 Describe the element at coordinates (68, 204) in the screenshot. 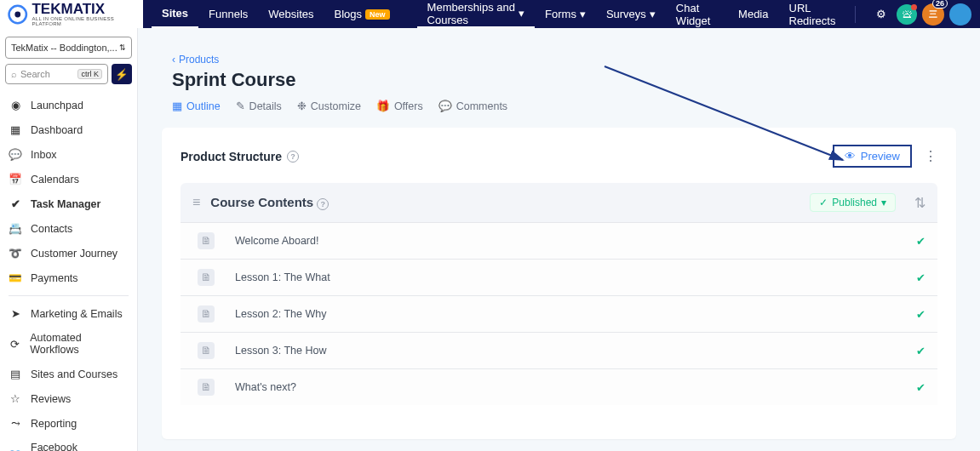

I see `sidebar-item-tasks: ✔Task Manager` at that location.